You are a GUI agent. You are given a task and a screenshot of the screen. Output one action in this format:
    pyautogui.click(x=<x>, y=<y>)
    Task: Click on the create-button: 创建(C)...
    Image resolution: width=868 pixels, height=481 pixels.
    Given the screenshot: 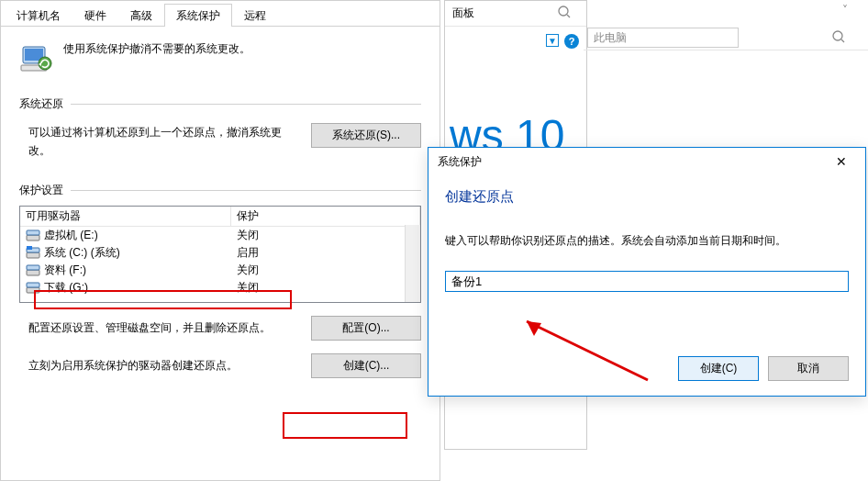 What is the action you would take?
    pyautogui.click(x=366, y=365)
    